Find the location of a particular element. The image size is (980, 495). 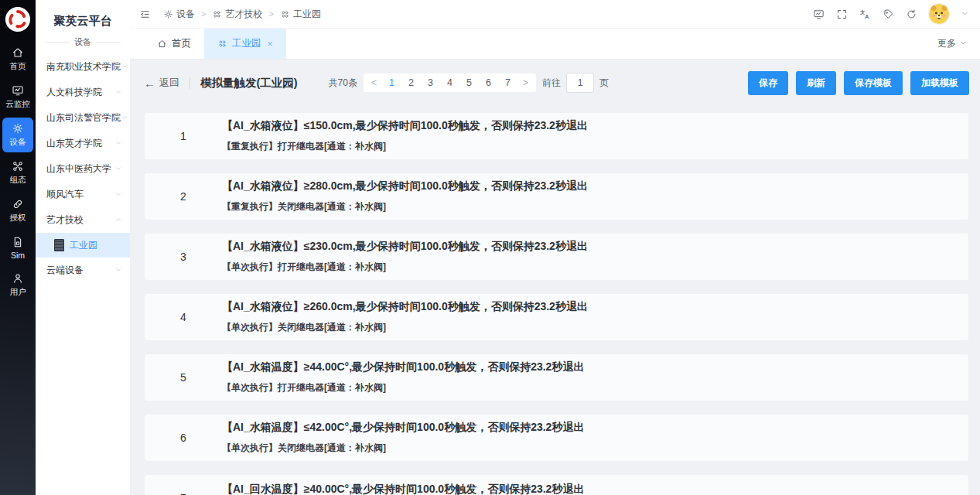

svg-text: 文 is located at coordinates (862, 11).